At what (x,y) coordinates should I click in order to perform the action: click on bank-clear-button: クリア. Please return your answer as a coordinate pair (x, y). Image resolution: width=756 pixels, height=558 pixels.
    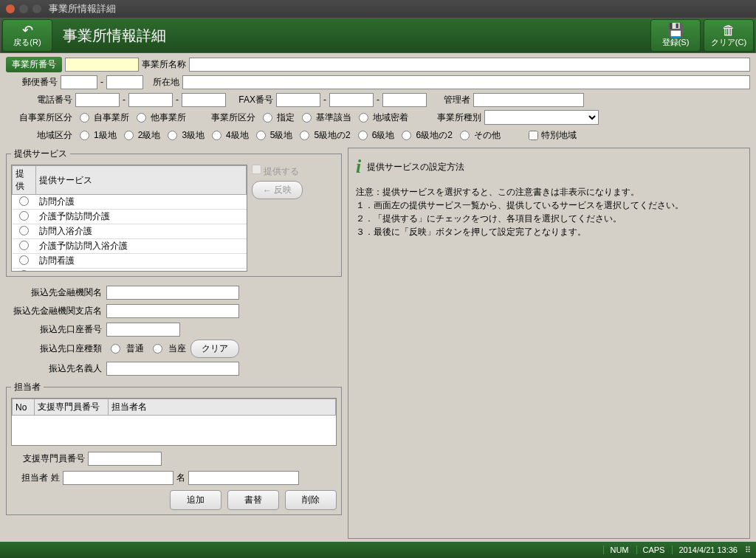
    Looking at the image, I should click on (215, 348).